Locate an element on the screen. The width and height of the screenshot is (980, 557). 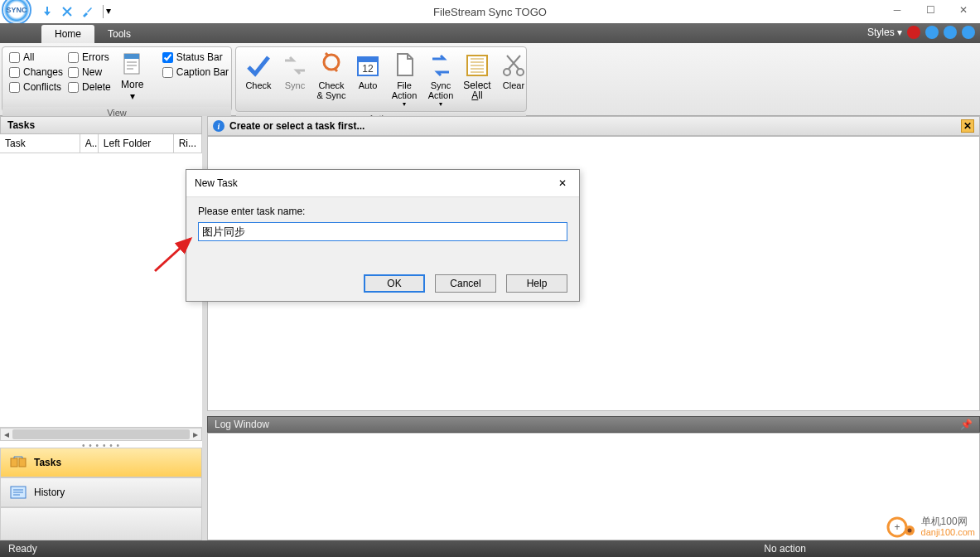
chk-caption-bar: Caption Bar is located at coordinates (196, 72).